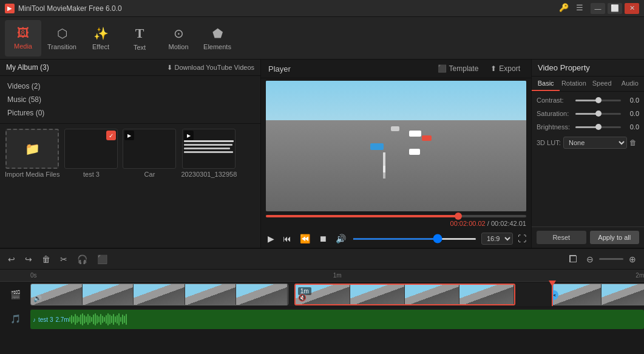 Image resolution: width=644 pixels, height=354 pixels. What do you see at coordinates (598, 114) in the screenshot?
I see `saturation-slider` at bounding box center [598, 114].